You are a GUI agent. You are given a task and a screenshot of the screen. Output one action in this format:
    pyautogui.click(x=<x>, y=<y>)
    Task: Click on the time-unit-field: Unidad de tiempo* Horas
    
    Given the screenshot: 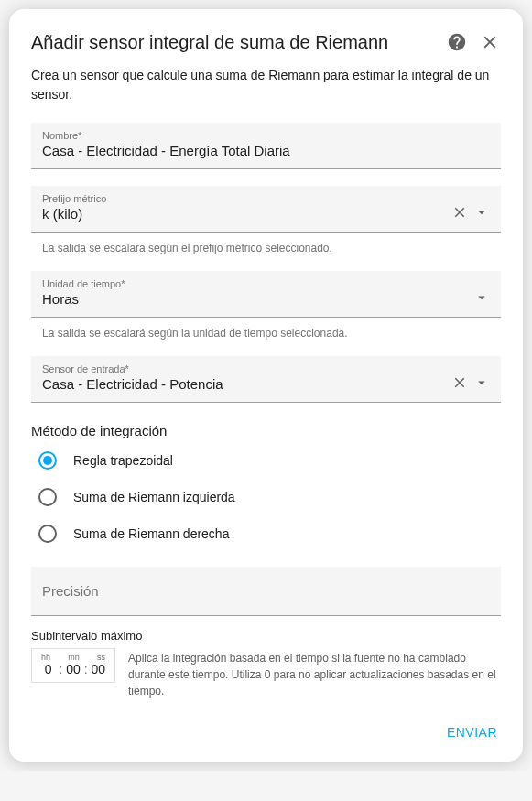 What is the action you would take?
    pyautogui.click(x=266, y=295)
    